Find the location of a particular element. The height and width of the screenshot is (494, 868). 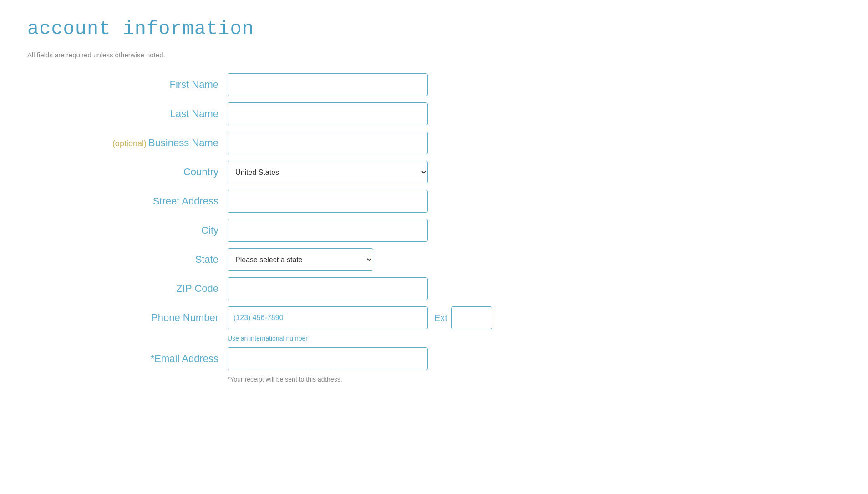

first-name-input is located at coordinates (328, 85).